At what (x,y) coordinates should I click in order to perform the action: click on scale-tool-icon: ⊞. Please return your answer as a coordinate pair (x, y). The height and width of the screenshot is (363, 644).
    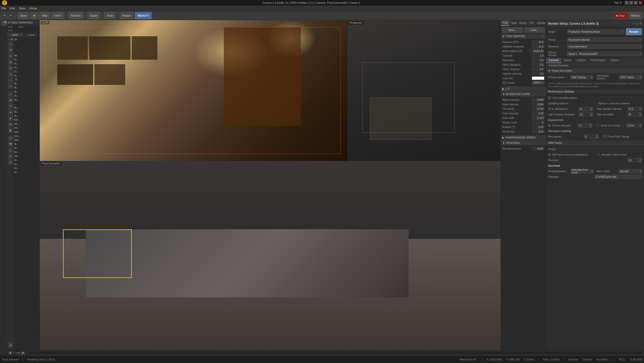
    Looking at the image, I should click on (11, 62).